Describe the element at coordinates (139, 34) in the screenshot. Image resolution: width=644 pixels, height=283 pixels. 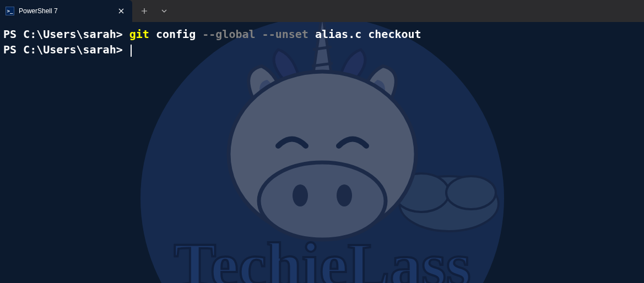
I see `command-segment: git` at that location.